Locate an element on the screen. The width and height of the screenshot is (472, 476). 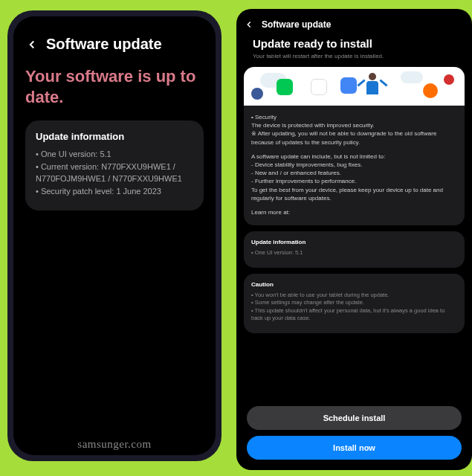
desc-line: To get the best from your device, please… is located at coordinates (354, 194).